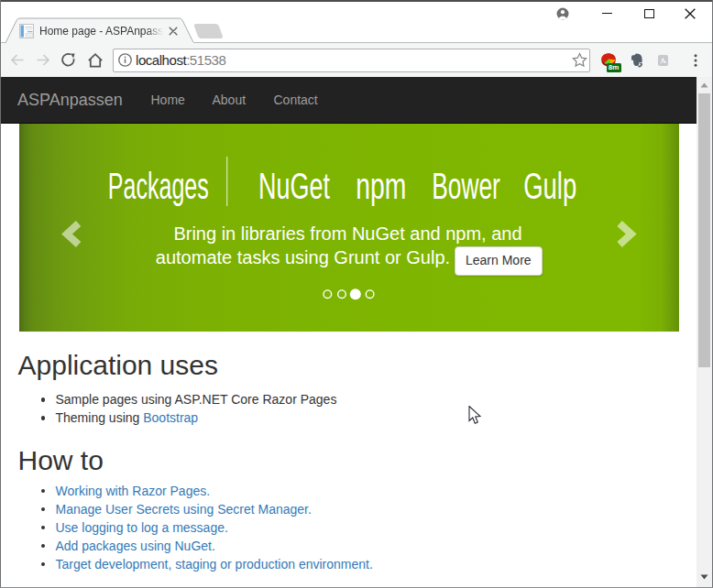  Describe the element at coordinates (294, 186) in the screenshot. I see `svg-text: NuGet` at that location.